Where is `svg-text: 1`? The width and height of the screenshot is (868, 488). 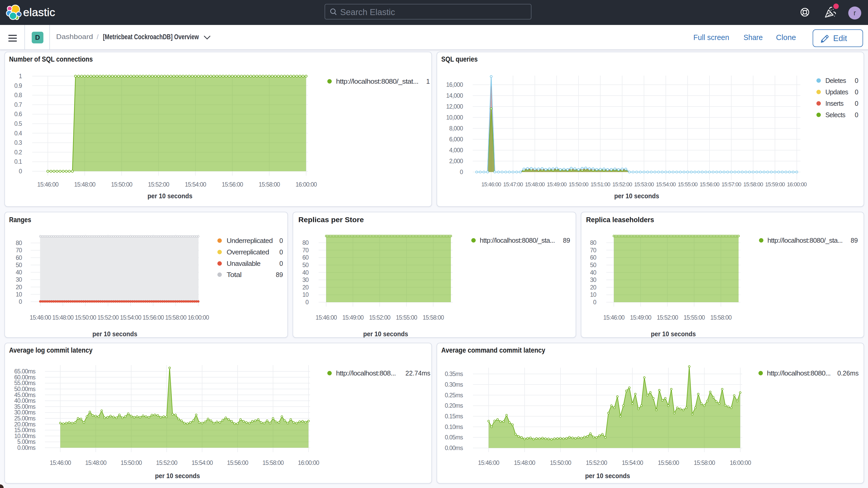 svg-text: 1 is located at coordinates (428, 82).